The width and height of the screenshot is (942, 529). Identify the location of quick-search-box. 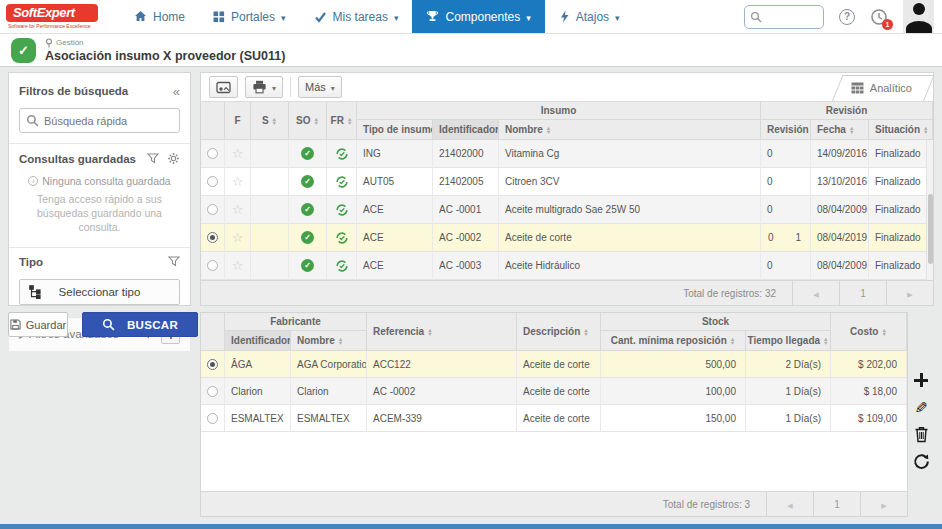
(100, 120).